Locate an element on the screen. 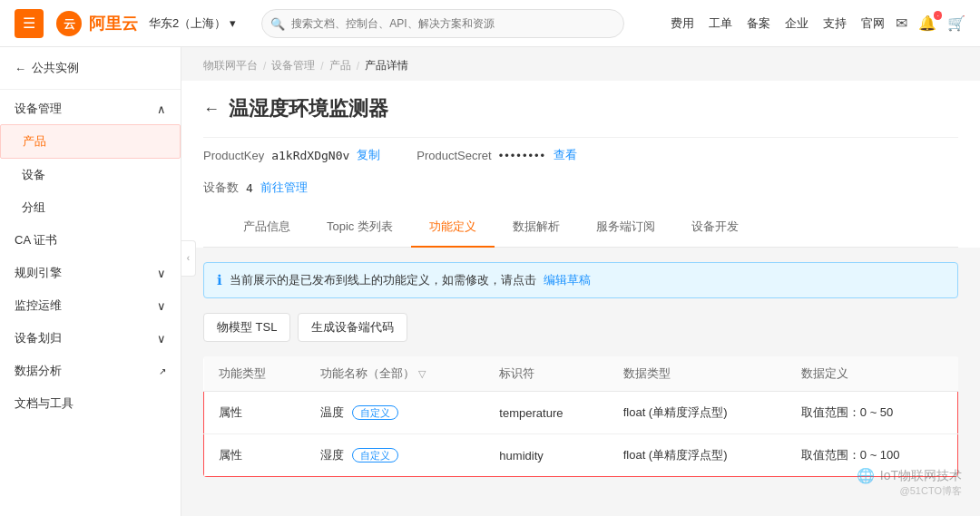 Image resolution: width=980 pixels, height=516 pixels. sidebar-section-provision: 设备划归 ∨ is located at coordinates (91, 338).